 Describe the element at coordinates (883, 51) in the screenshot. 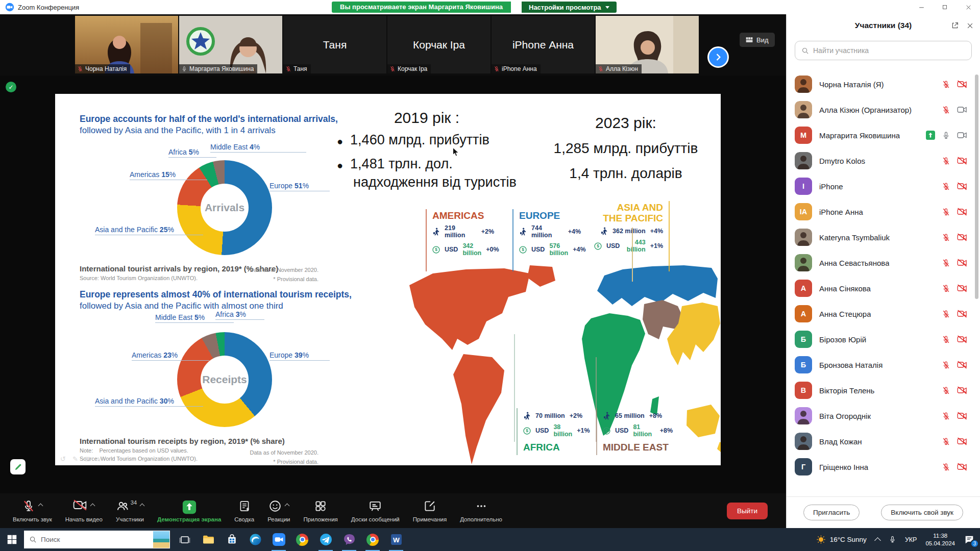

I see `participant-search-box` at that location.